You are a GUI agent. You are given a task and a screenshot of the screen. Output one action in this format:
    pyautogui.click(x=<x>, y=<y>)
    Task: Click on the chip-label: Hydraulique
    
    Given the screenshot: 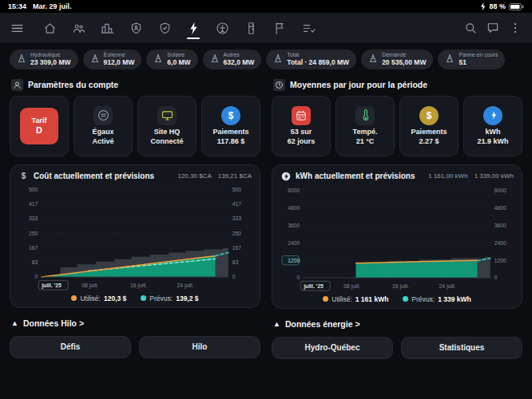 What is the action you would take?
    pyautogui.click(x=51, y=55)
    